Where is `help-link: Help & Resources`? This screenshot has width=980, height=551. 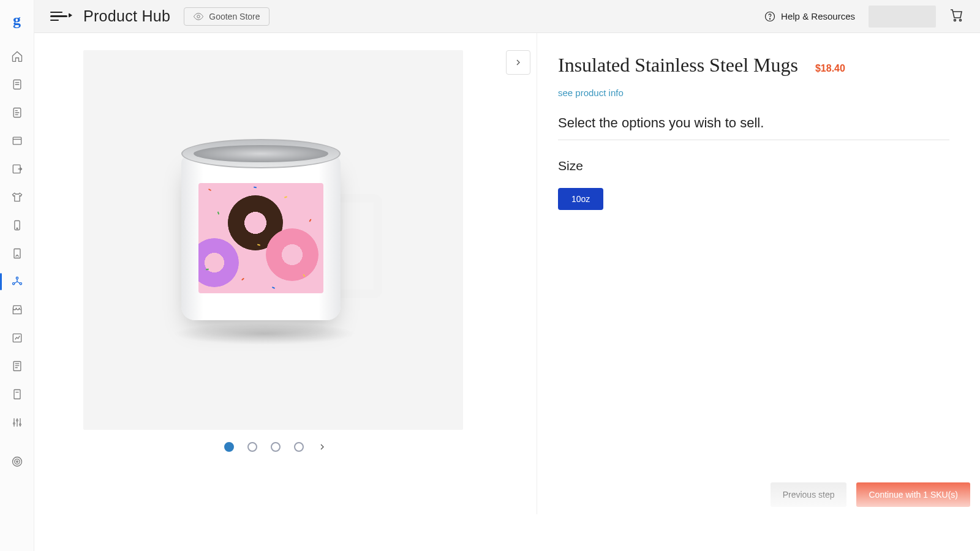
help-link: Help & Resources is located at coordinates (810, 17).